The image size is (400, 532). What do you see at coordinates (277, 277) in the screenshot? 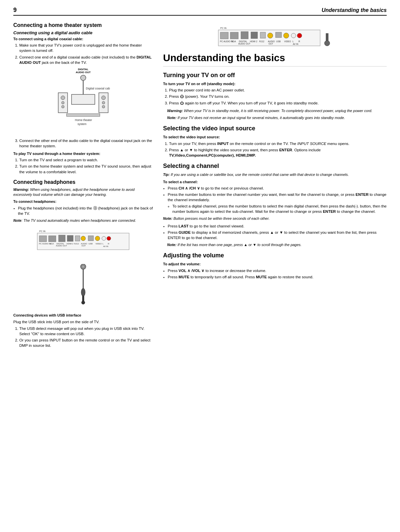
I see `volume-bullet-2: Press MUTE to temporarily turn off all s…` at bounding box center [277, 277].